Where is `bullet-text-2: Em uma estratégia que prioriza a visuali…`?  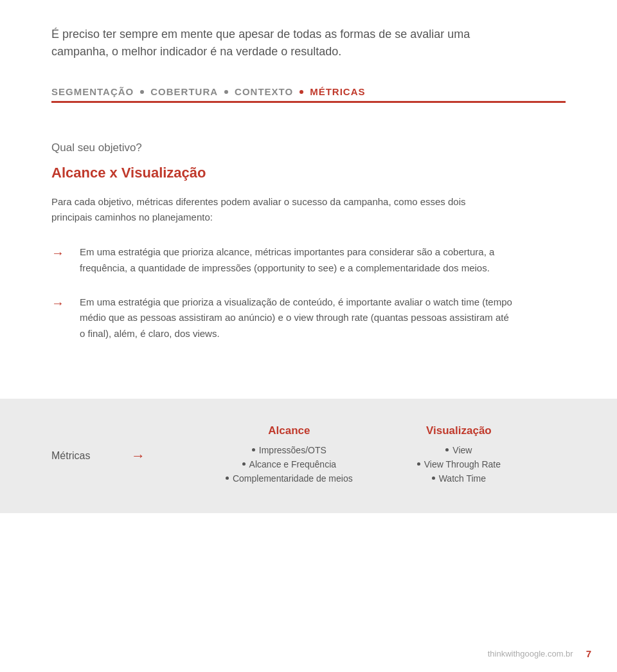
bullet-text-2: Em uma estratégia que prioriza a visuali… is located at coordinates (297, 318).